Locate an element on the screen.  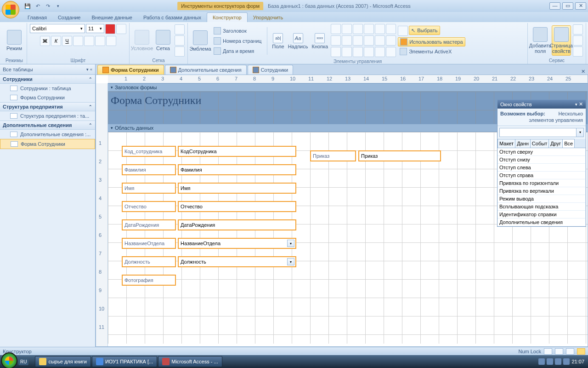
minimize-button: — is located at coordinates (555, 6).